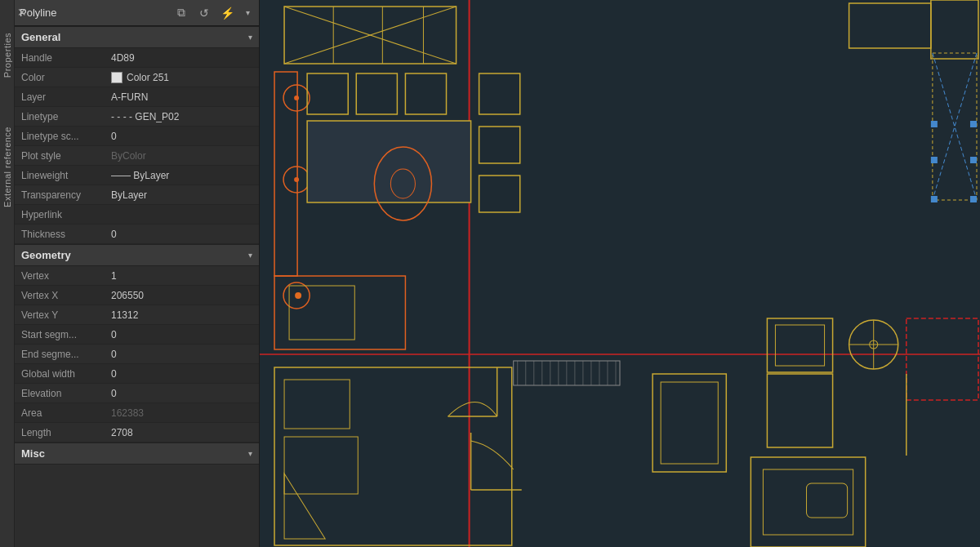 This screenshot has width=980, height=547. What do you see at coordinates (137, 78) in the screenshot?
I see `prop-row-color: Color Color 251` at bounding box center [137, 78].